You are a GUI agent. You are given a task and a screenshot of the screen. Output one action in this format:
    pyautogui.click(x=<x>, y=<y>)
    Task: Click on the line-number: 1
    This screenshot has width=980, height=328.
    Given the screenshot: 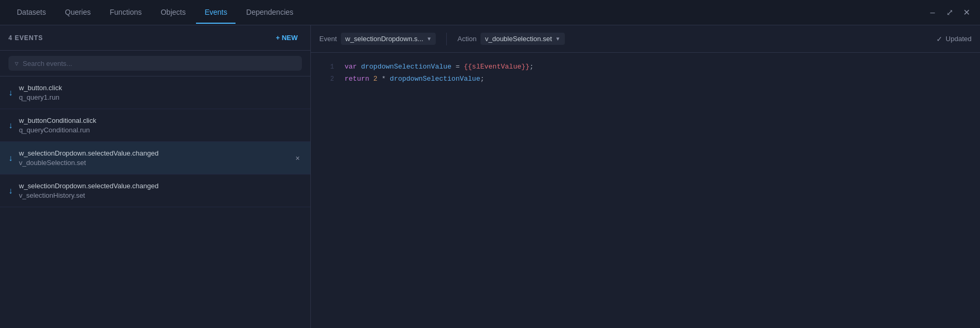 What is the action you would take?
    pyautogui.click(x=327, y=67)
    